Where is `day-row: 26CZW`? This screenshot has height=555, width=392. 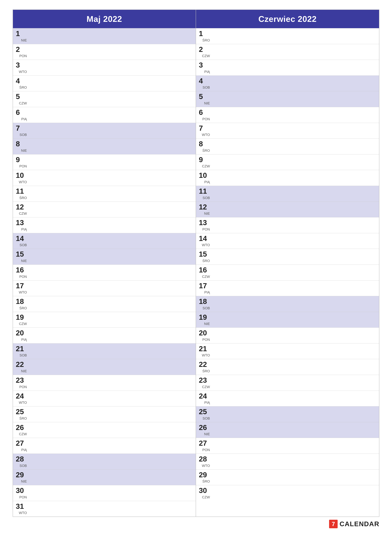 day-row: 26CZW is located at coordinates (104, 430).